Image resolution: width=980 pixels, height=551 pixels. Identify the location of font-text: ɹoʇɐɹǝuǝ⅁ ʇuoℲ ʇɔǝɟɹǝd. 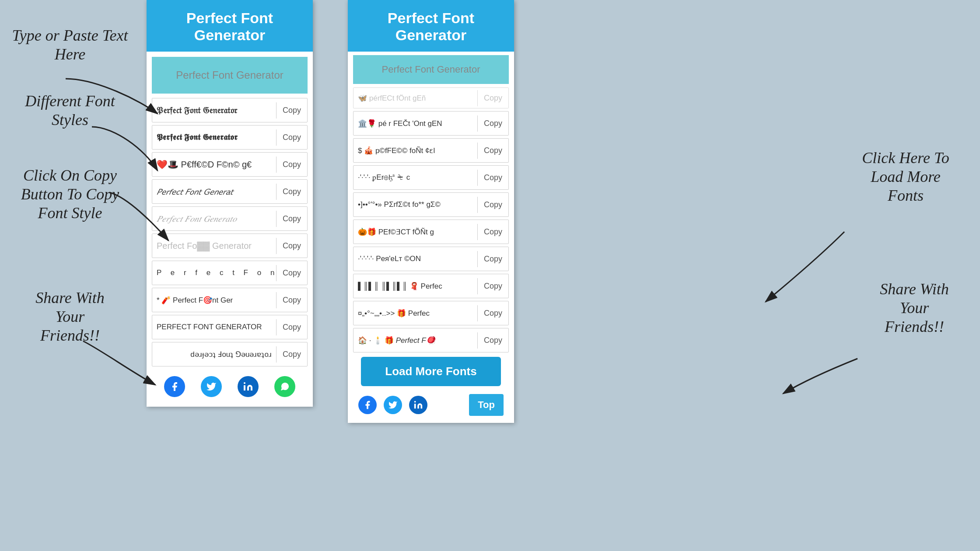
(214, 354).